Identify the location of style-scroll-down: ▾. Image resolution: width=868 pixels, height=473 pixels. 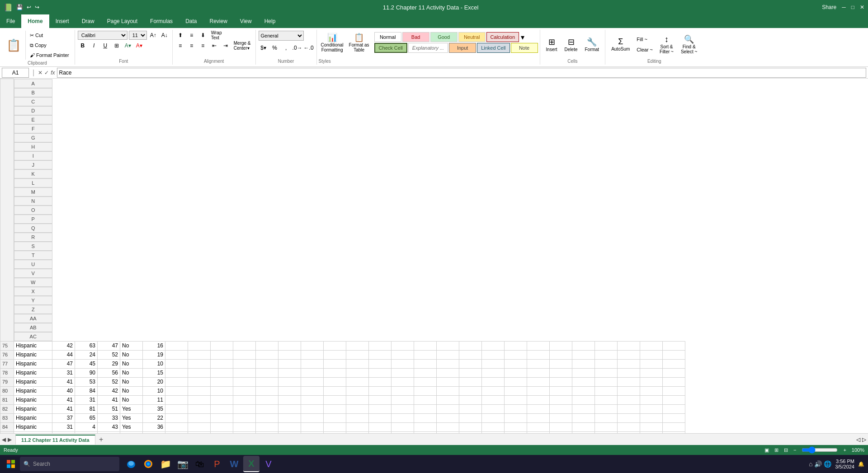
(523, 37).